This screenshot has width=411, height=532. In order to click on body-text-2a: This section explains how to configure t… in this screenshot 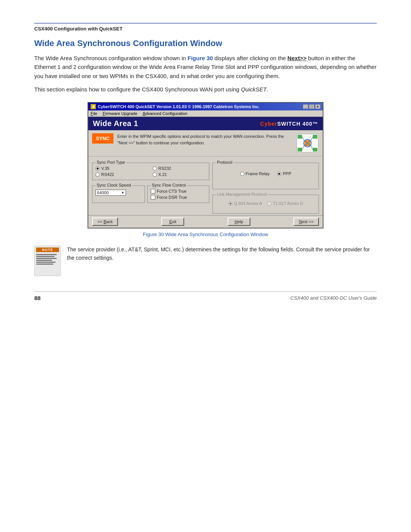, I will do `click(138, 89)`.